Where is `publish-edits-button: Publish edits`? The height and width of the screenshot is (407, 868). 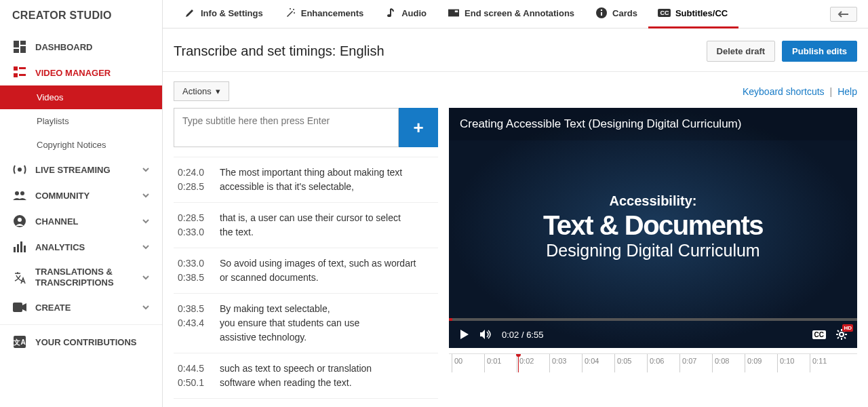
publish-edits-button: Publish edits is located at coordinates (819, 52).